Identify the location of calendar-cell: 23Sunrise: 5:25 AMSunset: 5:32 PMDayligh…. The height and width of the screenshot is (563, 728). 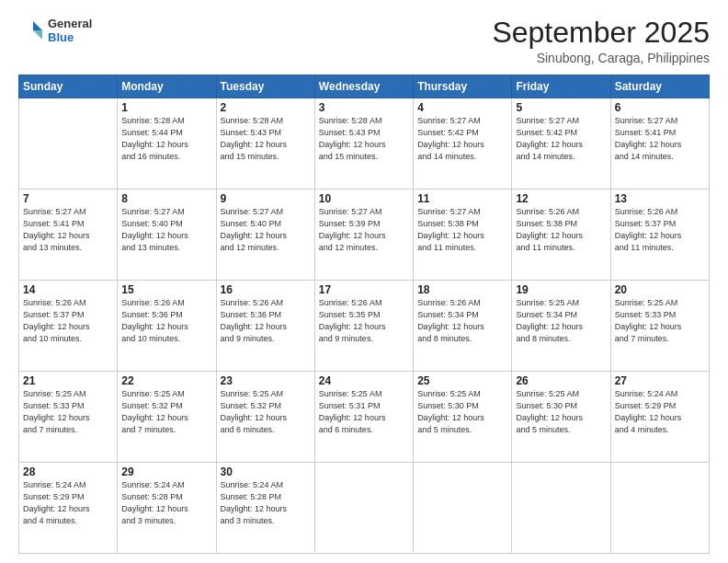
(265, 418).